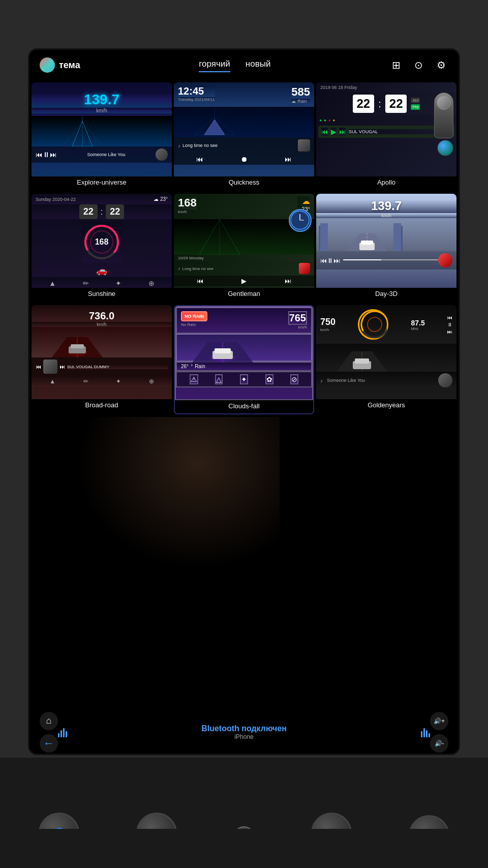 The image size is (488, 868). Describe the element at coordinates (39, 367) in the screenshot. I see `broad-prev: ⏮` at that location.